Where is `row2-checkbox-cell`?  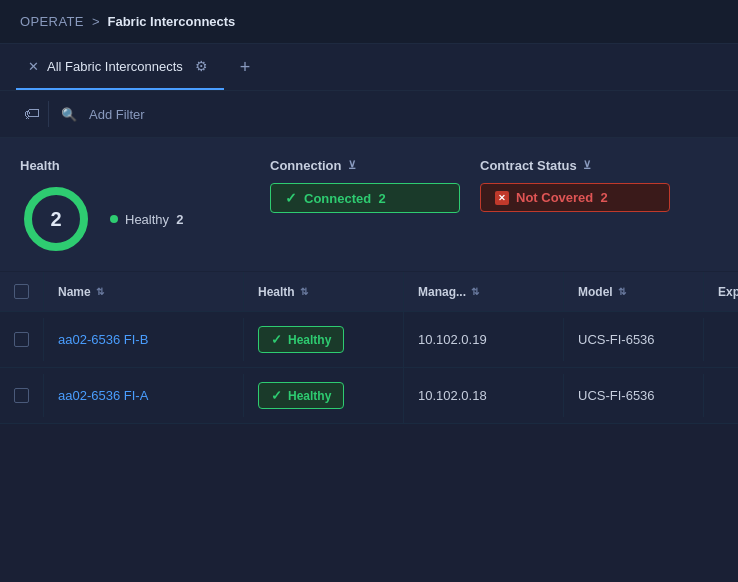 row2-checkbox-cell is located at coordinates (22, 396).